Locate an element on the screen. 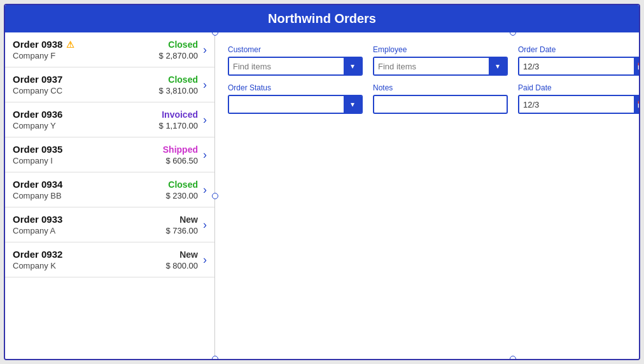 The image size is (644, 364). order-title: Order 0932 is located at coordinates (89, 255).